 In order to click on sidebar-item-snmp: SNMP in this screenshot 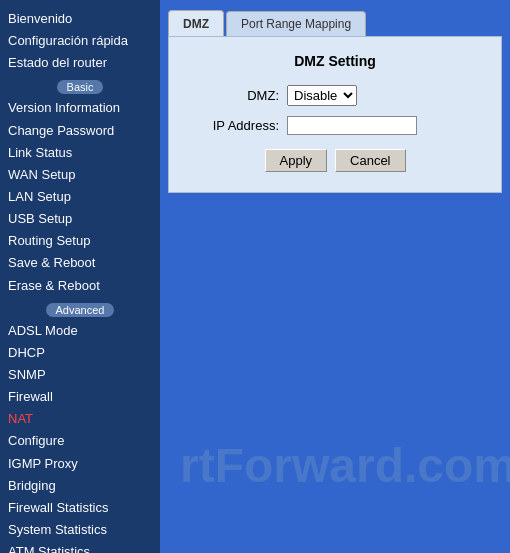, I will do `click(80, 375)`.